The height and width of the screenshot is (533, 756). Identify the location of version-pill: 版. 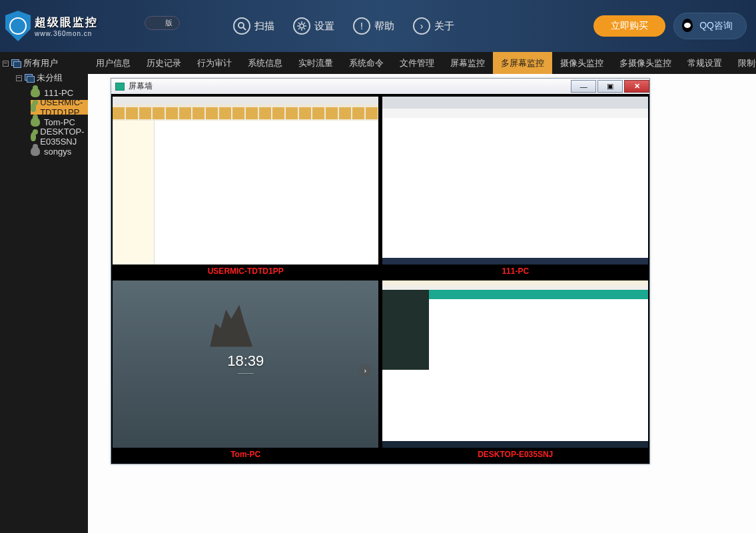
(163, 23).